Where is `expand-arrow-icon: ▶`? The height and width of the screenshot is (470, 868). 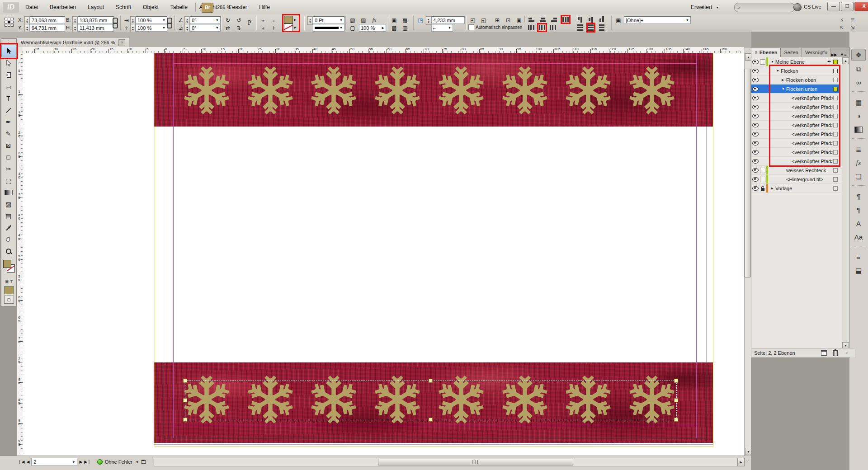 expand-arrow-icon: ▶ is located at coordinates (773, 188).